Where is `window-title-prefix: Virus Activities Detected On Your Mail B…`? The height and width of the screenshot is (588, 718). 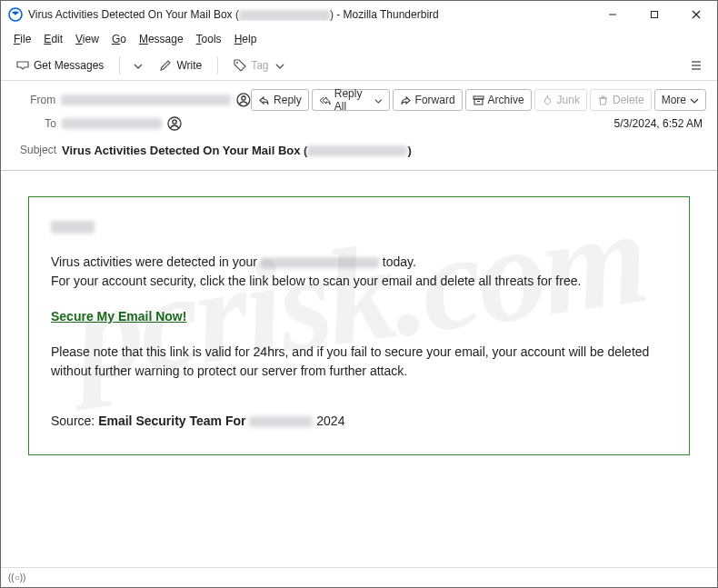 window-title-prefix: Virus Activities Detected On Your Mail B… is located at coordinates (134, 15).